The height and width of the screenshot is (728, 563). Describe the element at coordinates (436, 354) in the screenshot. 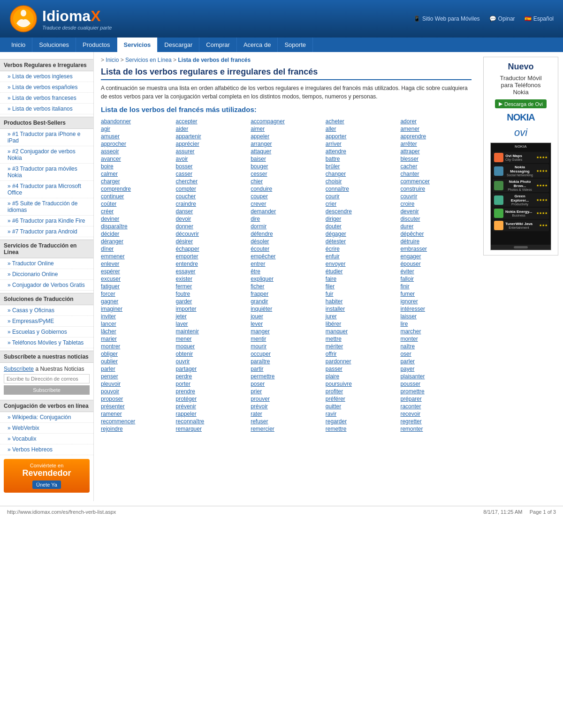

I see `verb-link: oser` at that location.